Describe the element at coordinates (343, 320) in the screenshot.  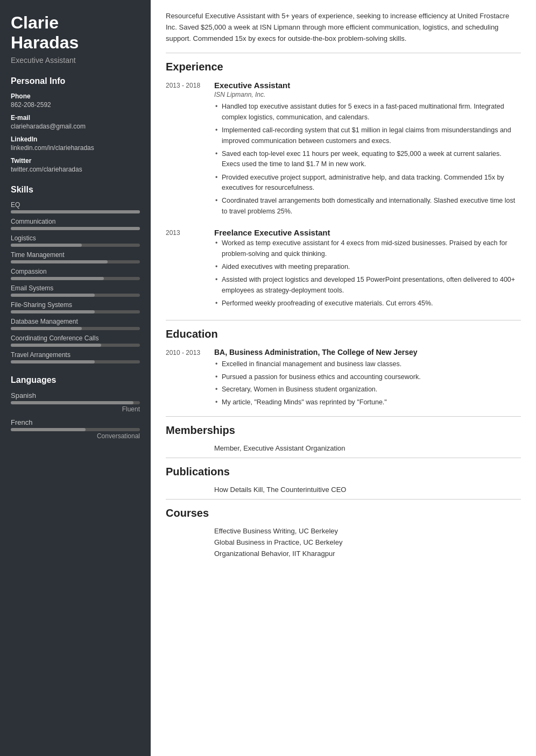
I see `divider-education` at that location.